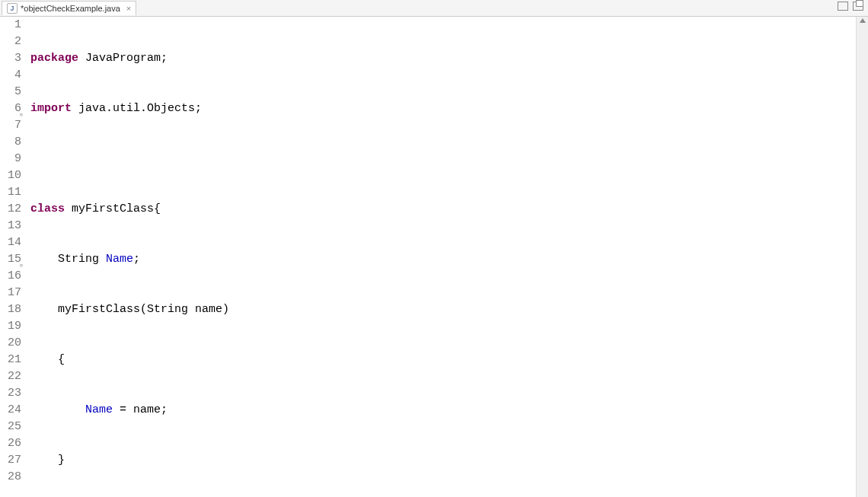  I want to click on minimize-icon, so click(843, 6).